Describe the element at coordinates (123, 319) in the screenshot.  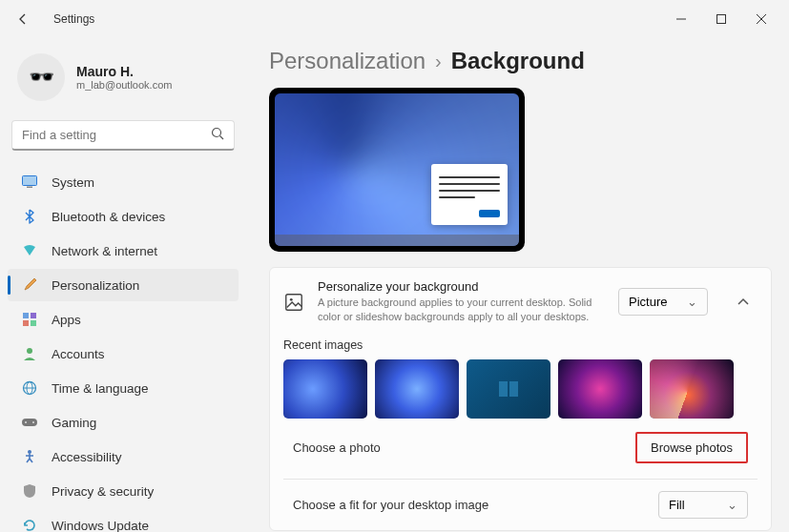
I see `nav-item-apps: Apps` at that location.